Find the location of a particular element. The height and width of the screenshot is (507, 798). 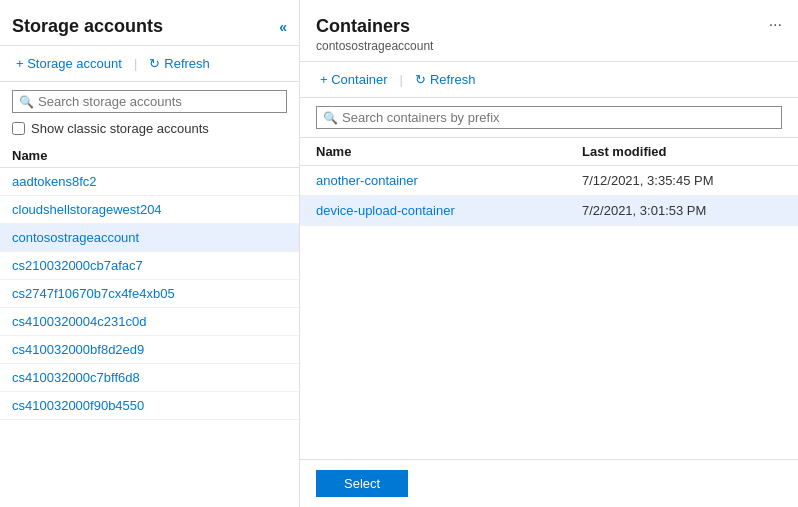

containers-title: Containers is located at coordinates (374, 26).